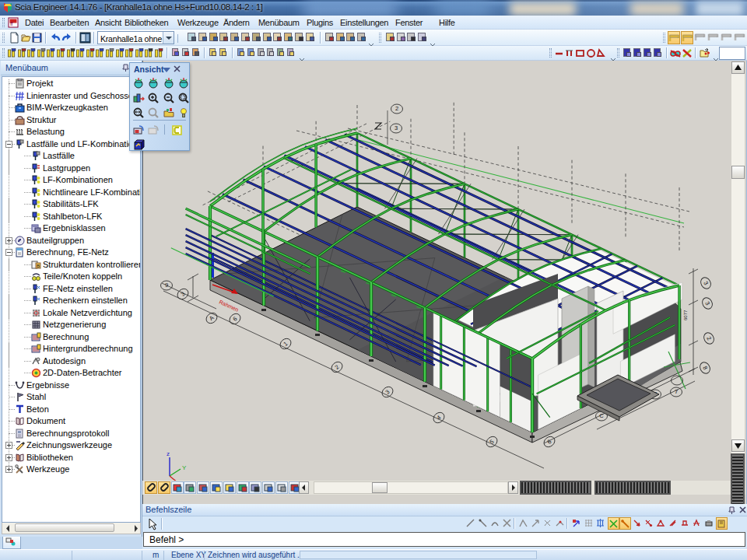 This screenshot has height=560, width=747. I want to click on svg-text: Y, so click(184, 468).